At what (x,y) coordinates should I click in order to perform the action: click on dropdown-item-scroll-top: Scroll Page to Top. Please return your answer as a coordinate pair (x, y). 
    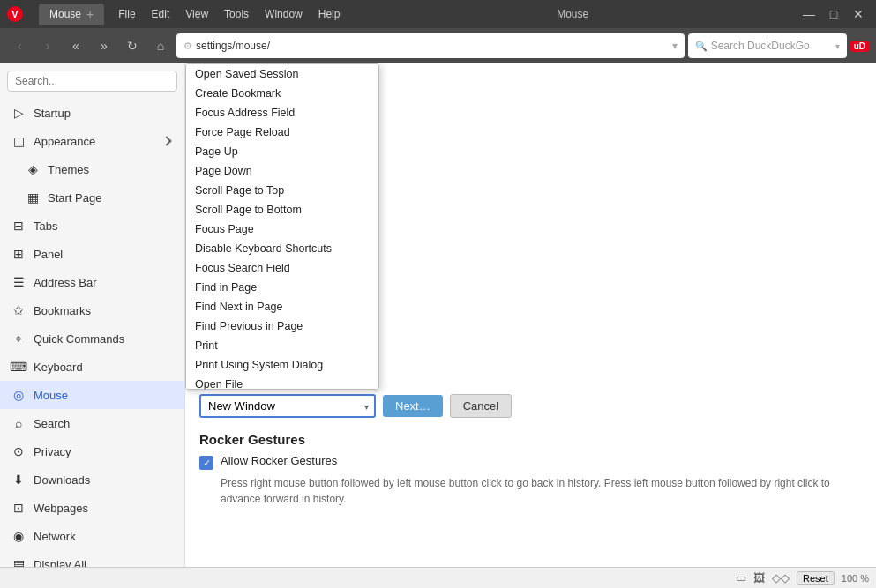
    Looking at the image, I should click on (282, 190).